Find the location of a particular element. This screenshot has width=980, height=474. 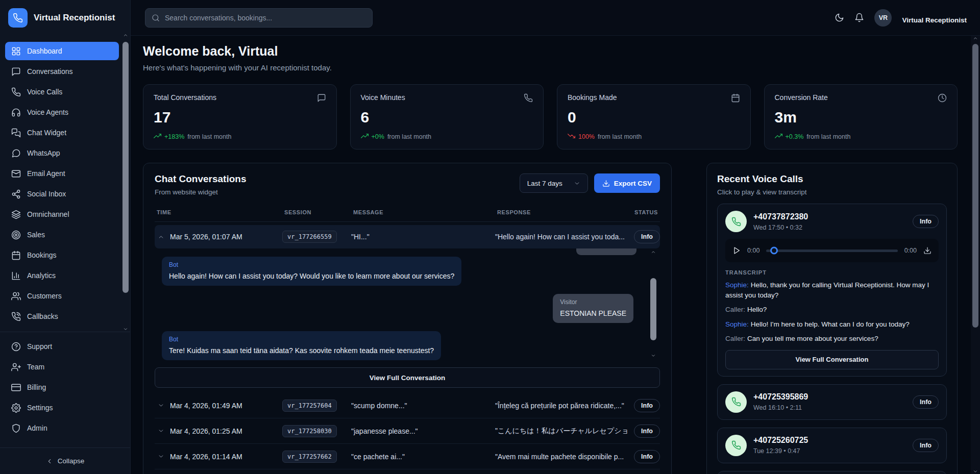

sidebar-item-admin: Admin is located at coordinates (62, 428).